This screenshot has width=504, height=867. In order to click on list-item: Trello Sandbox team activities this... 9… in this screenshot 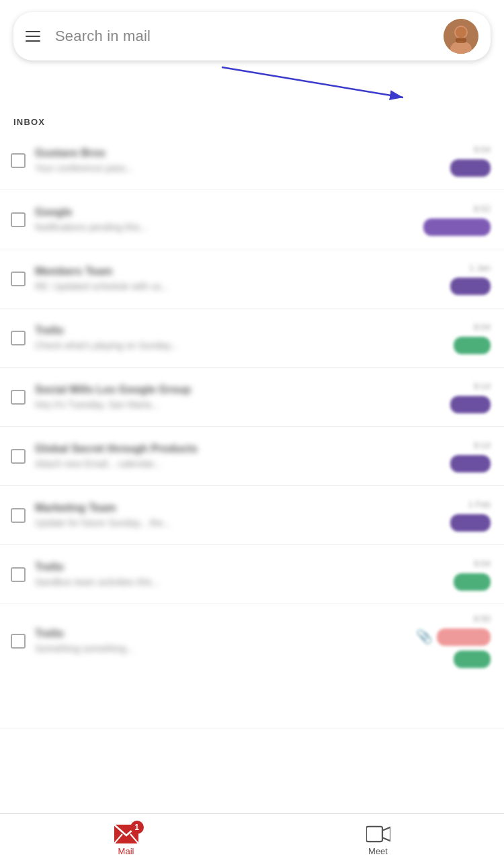, I will do `click(252, 575)`.